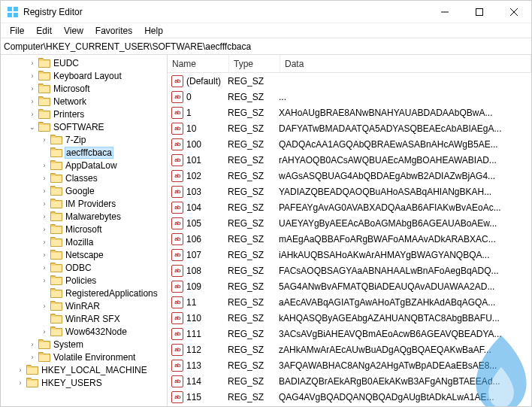 The height and width of the screenshot is (407, 532). What do you see at coordinates (349, 239) in the screenshot?
I see `table-row: ab106REG_SZmAEgAaQBBAFoARgBWAFoAMAAvADkA…` at bounding box center [349, 239].